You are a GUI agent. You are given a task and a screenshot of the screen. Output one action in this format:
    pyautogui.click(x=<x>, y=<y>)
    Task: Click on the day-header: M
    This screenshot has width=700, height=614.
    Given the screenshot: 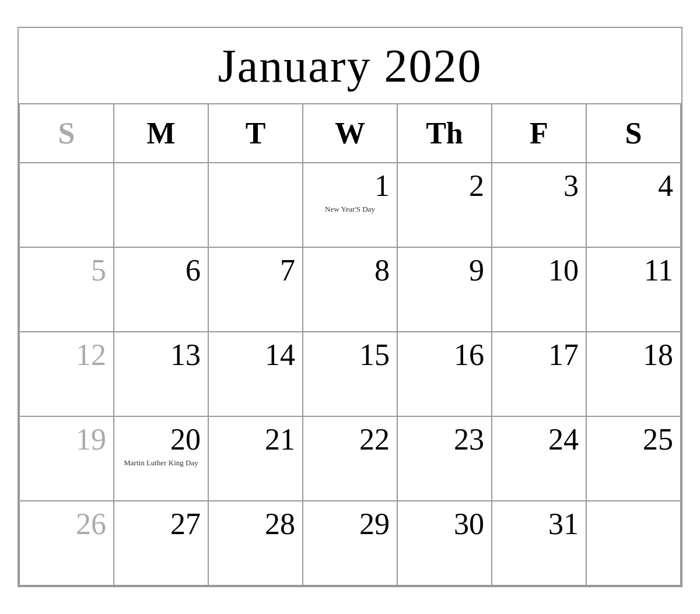 What is the action you would take?
    pyautogui.click(x=162, y=134)
    